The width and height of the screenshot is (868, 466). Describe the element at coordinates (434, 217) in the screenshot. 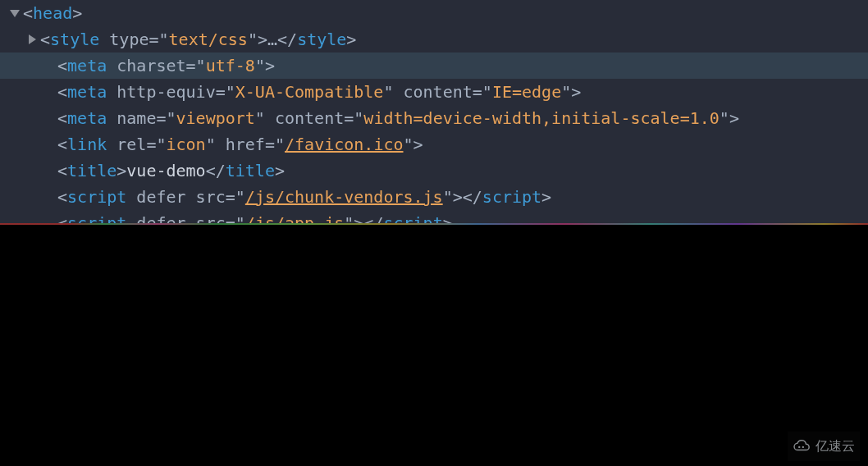

I see `dom-node-script-app: <script defer src="/js/app.js"></script>` at that location.